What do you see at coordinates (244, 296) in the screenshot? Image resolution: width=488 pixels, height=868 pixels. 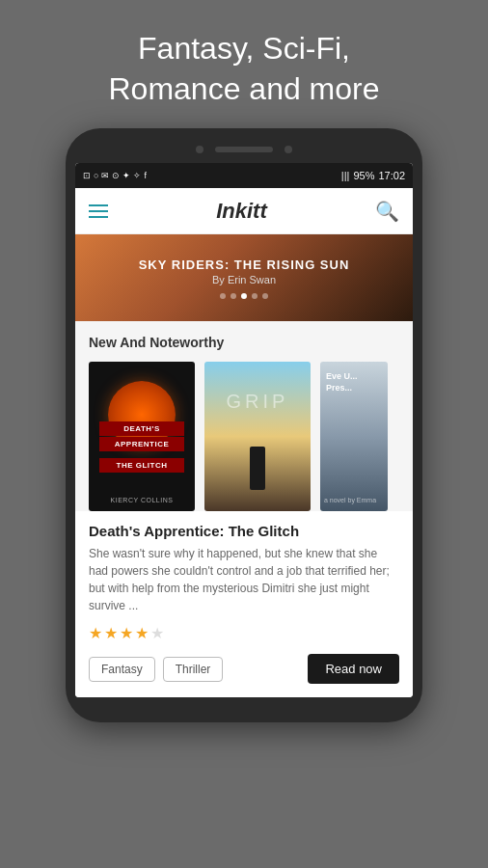 I see `hero-dot-3-active` at bounding box center [244, 296].